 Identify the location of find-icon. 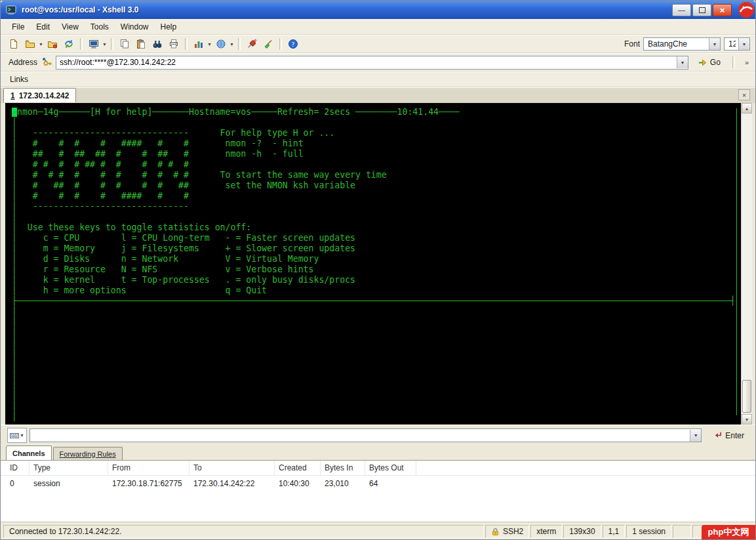
(157, 44).